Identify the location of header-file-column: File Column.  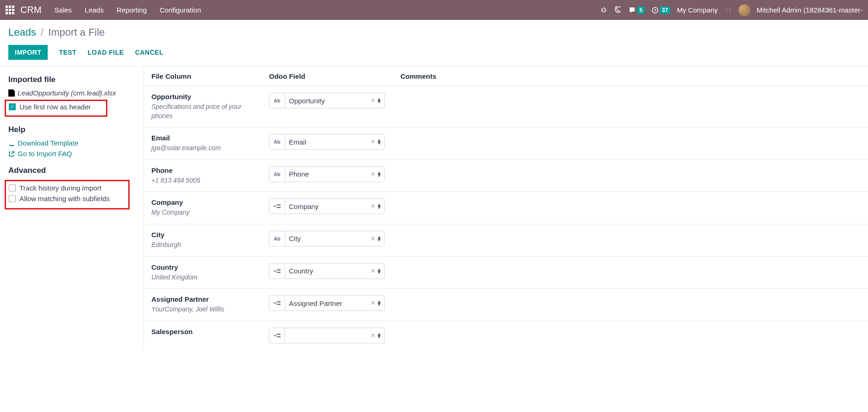
(210, 76).